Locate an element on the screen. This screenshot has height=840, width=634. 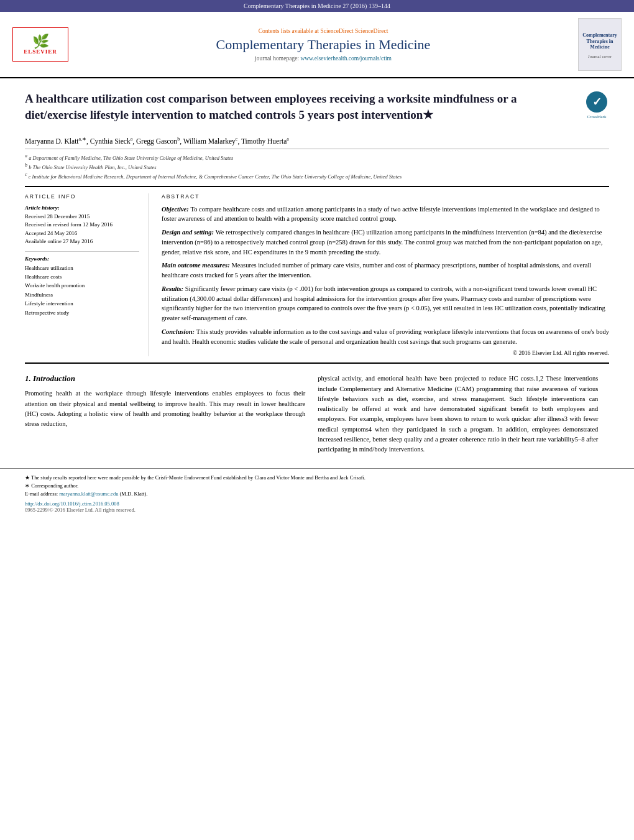
keyword-5: Lifestyle intervention is located at coordinates (82, 303).